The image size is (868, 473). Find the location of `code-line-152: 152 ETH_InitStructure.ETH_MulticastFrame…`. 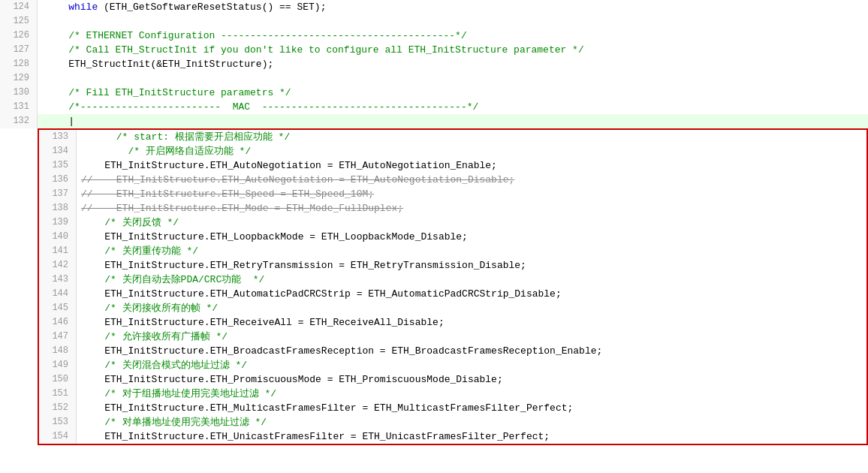

code-line-152: 152 ETH_InitStructure.ETH_MulticastFrame… is located at coordinates (453, 408).